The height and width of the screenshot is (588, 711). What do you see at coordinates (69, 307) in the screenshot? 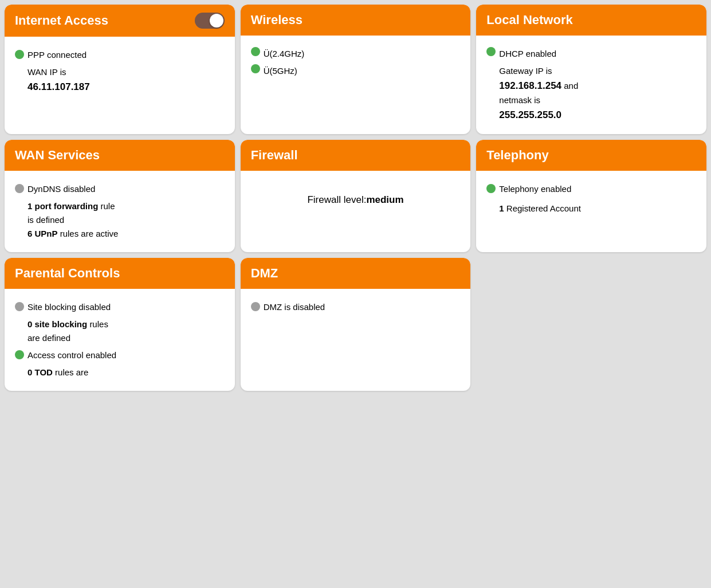
I see `site-blocking-text: Site blocking disabled` at bounding box center [69, 307].